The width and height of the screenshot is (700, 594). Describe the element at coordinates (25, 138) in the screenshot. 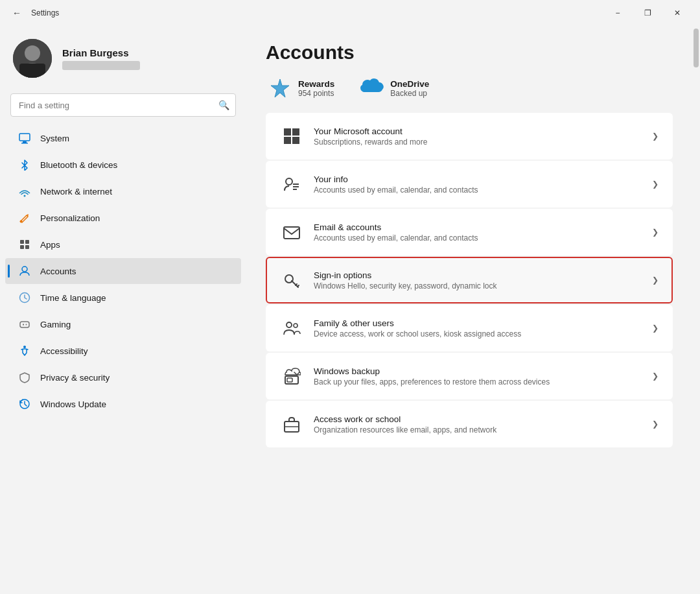

I see `monitor-icon` at that location.